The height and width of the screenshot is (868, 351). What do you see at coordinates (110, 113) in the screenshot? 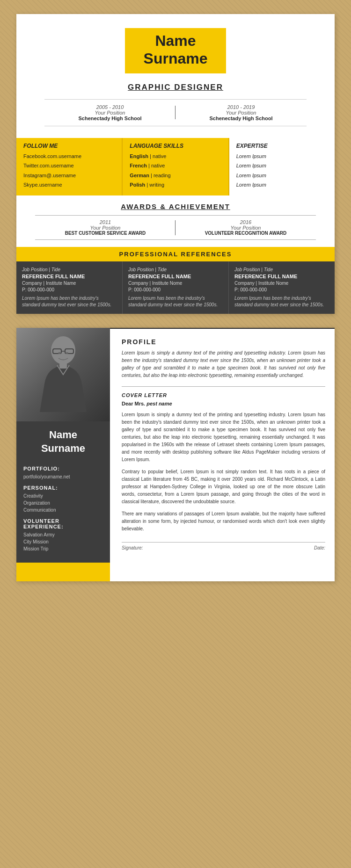
I see `timeline-position-1: Your Position` at bounding box center [110, 113].